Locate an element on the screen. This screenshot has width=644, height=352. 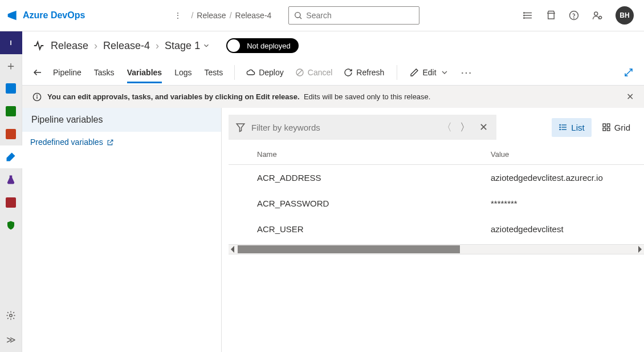
nav-repos-icon is located at coordinates (11, 134).